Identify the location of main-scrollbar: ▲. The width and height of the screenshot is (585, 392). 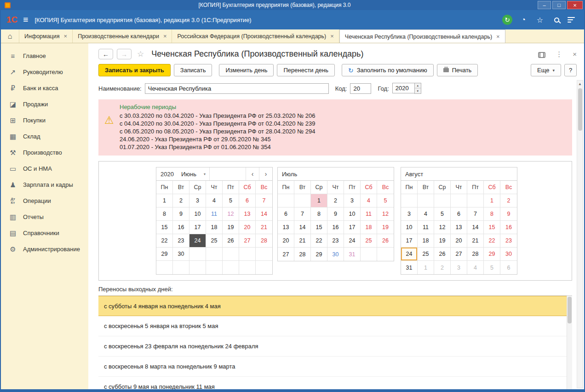
(580, 234).